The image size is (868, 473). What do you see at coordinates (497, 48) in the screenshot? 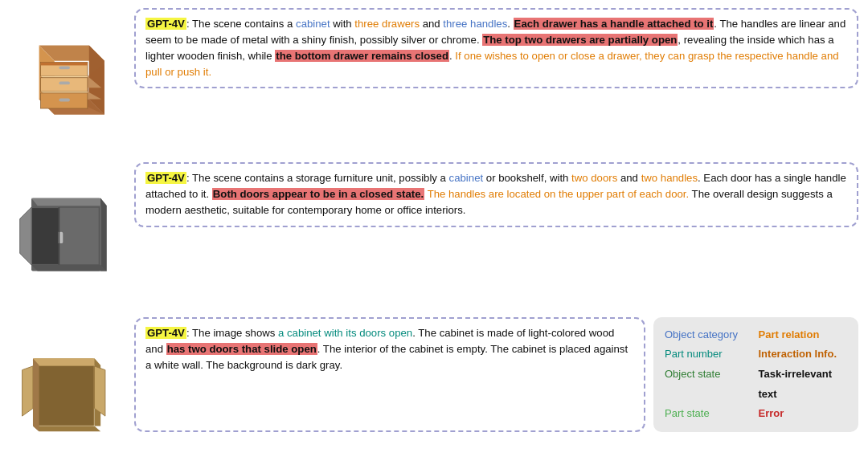
I see `text-box-1: GPT-4V: The scene contains a cabinet wit…` at bounding box center [497, 48].